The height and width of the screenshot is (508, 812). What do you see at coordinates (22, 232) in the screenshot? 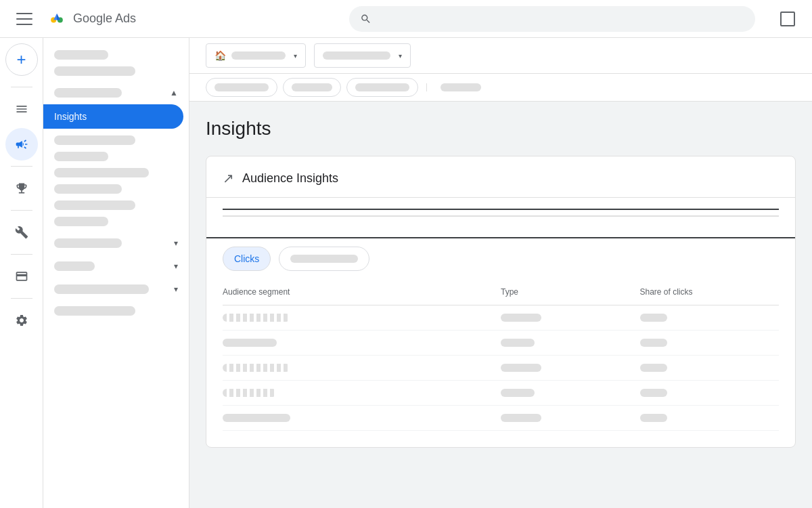
I see `tools-button` at bounding box center [22, 232].